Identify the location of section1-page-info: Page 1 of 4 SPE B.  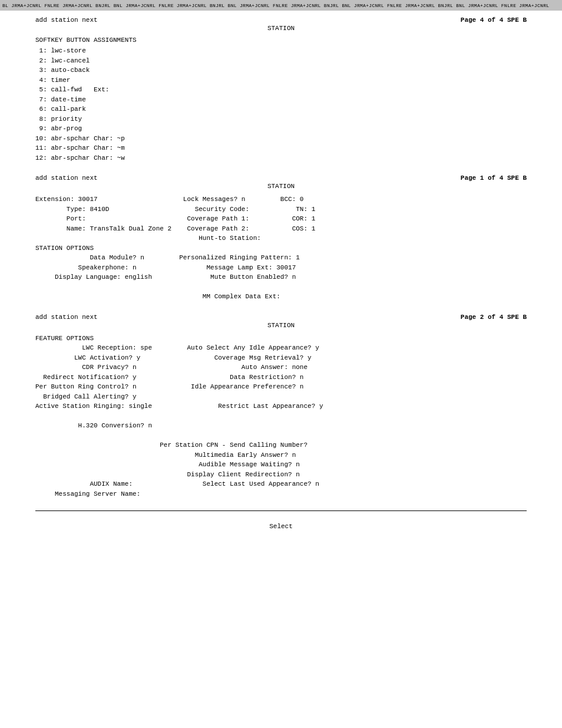
(494, 178).